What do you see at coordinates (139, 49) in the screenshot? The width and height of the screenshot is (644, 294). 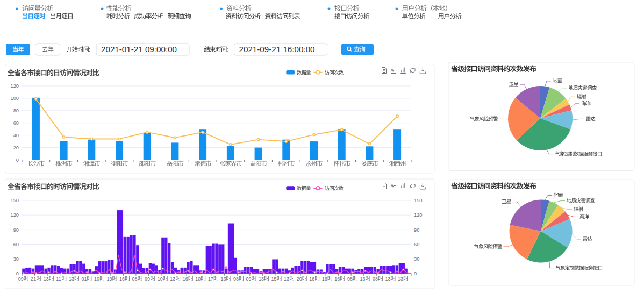 I see `svg-text: 2021-01-21 09:00:00` at bounding box center [139, 49].